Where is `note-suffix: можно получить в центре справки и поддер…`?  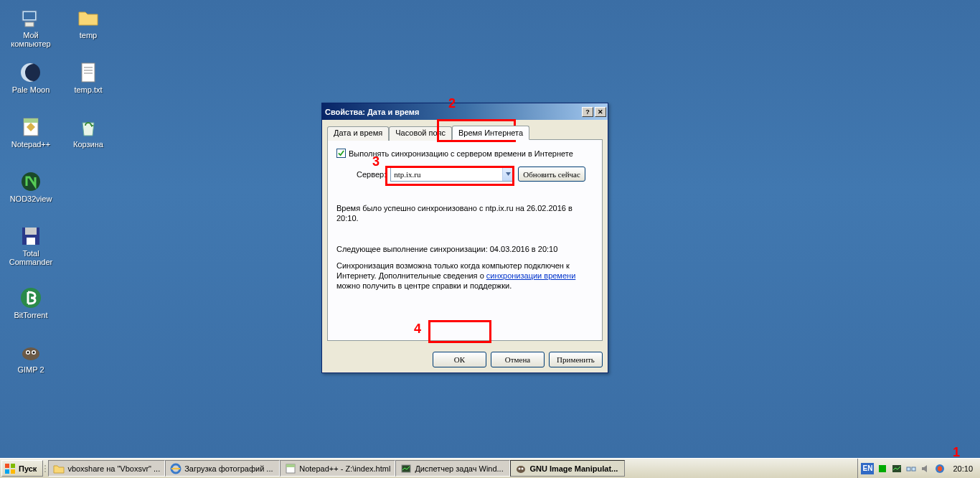 note-suffix: можно получить в центре справки и поддер… is located at coordinates (424, 286).